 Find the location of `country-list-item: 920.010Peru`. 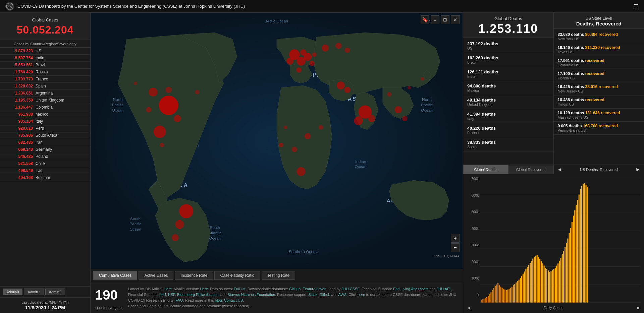

country-list-item: 920.010Peru is located at coordinates (45, 129).